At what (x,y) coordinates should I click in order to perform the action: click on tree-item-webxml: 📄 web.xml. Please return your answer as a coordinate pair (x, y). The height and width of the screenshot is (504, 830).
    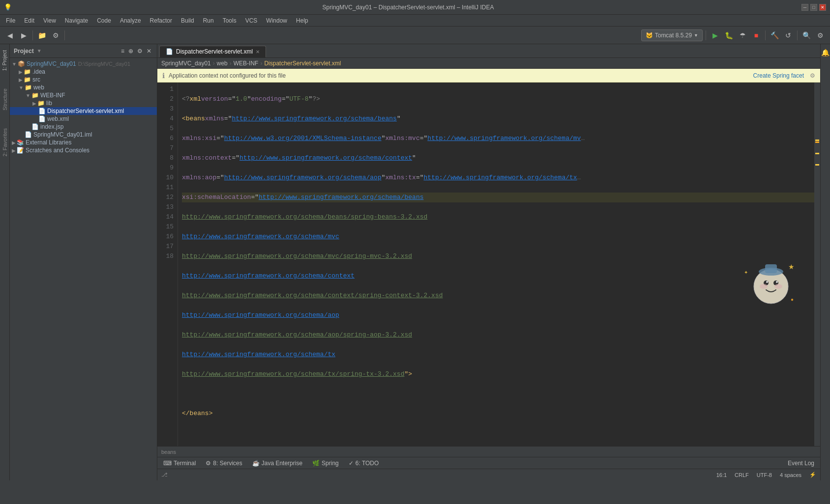
    Looking at the image, I should click on (84, 119).